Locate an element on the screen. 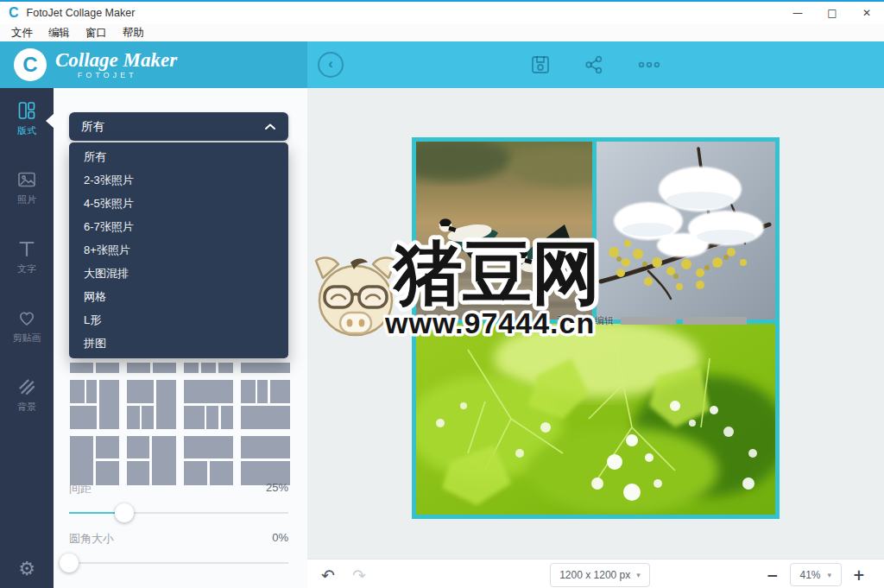  dropdown-option: L形 is located at coordinates (179, 319).